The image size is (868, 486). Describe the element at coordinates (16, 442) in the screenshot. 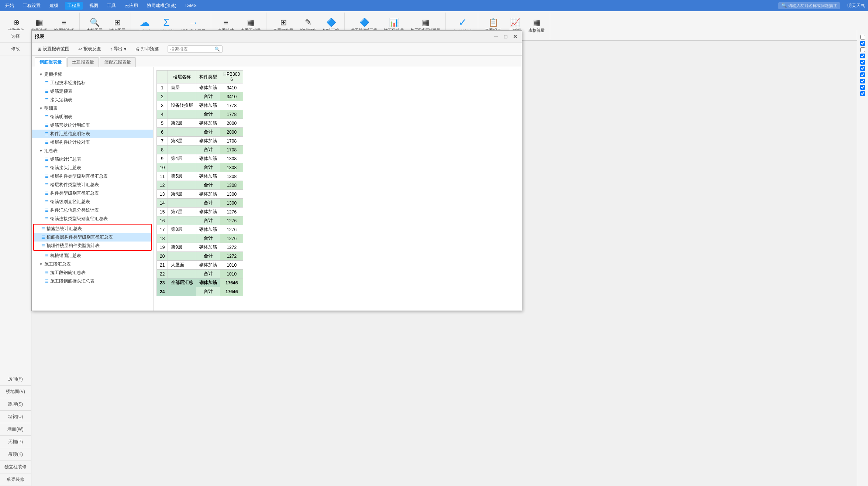

I see `sidebar-ceiling: 天棚(P)` at that location.